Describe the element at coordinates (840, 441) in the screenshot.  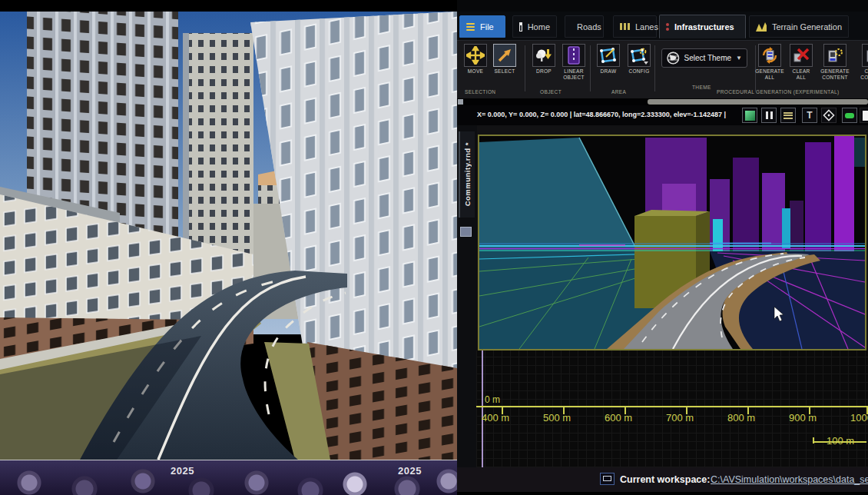
I see `scale-label: 100 m` at that location.